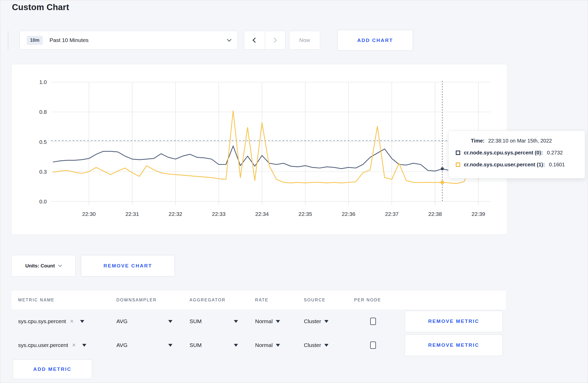  I want to click on tooltip-series-value: 0.2732, so click(555, 153).